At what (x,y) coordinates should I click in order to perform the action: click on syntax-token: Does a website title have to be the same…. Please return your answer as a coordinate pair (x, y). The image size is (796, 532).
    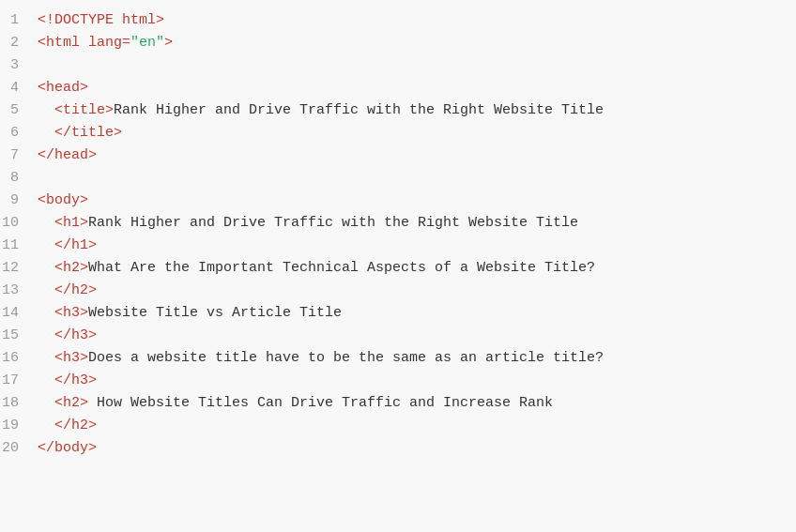
    Looking at the image, I should click on (345, 358).